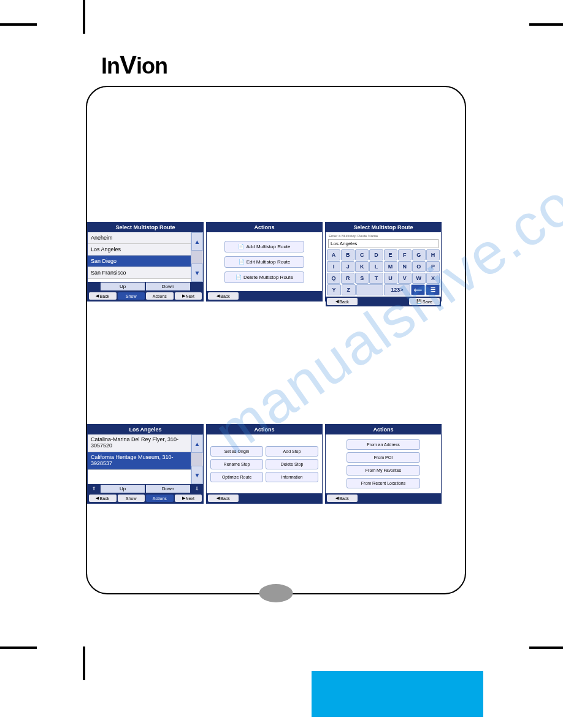 Image resolution: width=563 pixels, height=728 pixels. What do you see at coordinates (376, 255) in the screenshot?
I see `key: D` at bounding box center [376, 255].